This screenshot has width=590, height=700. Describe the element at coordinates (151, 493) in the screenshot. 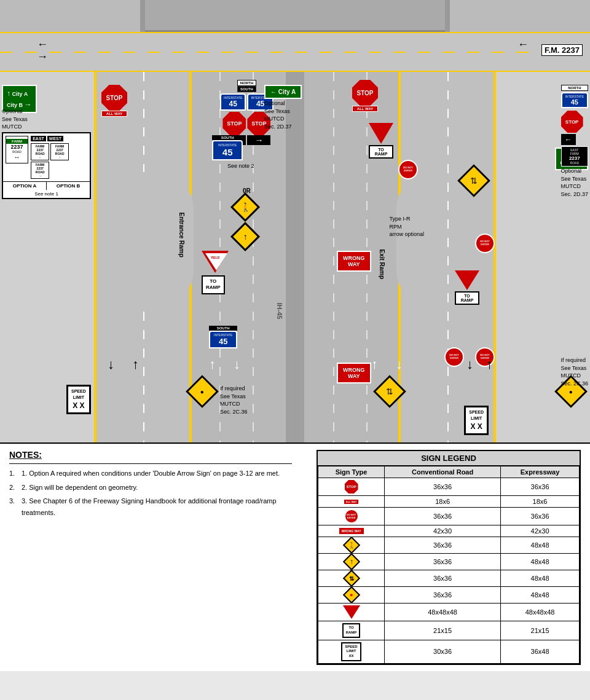

I see `notes-list: 1. 1. Option A required when conditions …` at that location.